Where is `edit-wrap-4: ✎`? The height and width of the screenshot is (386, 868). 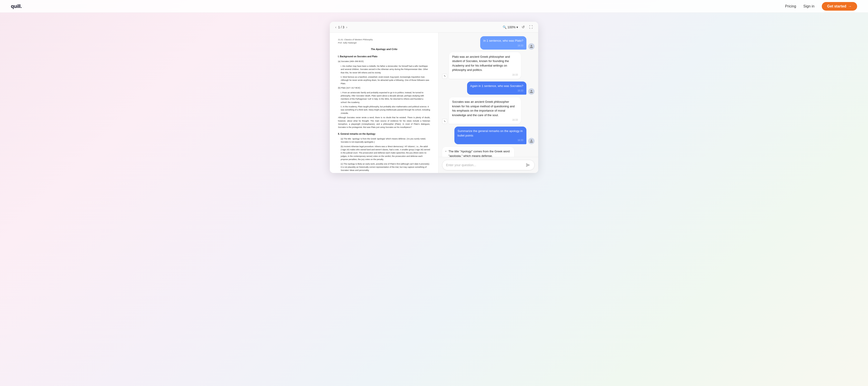
edit-wrap-4: ✎ is located at coordinates (445, 121).